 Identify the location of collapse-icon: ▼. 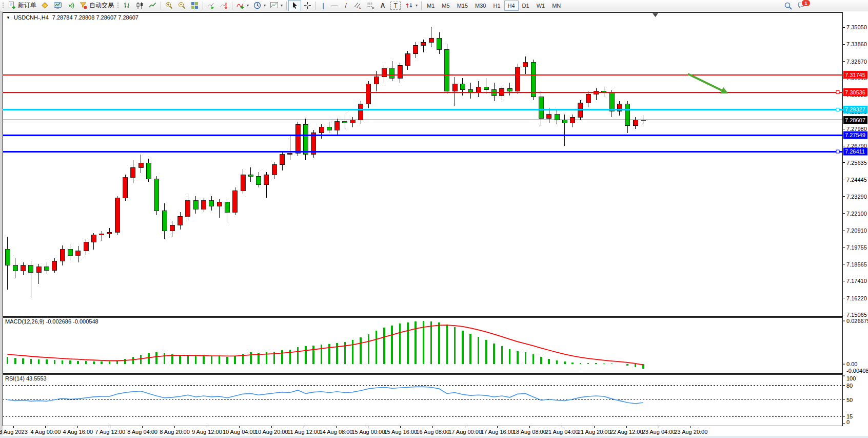
(8, 17).